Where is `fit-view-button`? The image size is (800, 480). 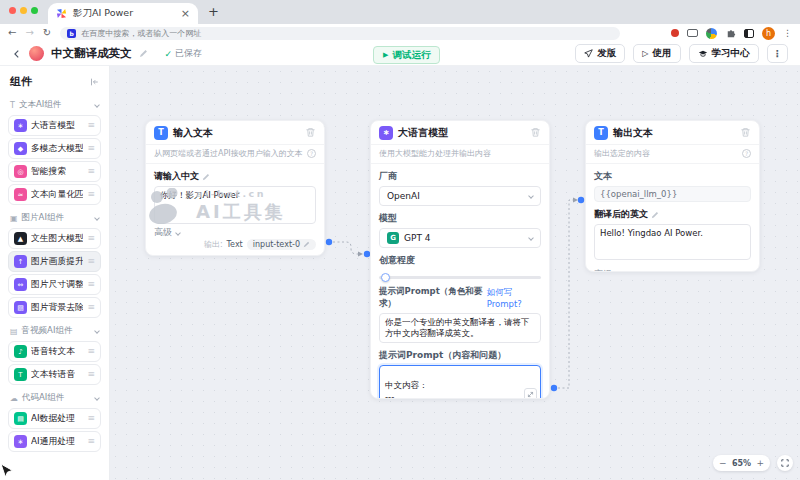
fit-view-button is located at coordinates (785, 463).